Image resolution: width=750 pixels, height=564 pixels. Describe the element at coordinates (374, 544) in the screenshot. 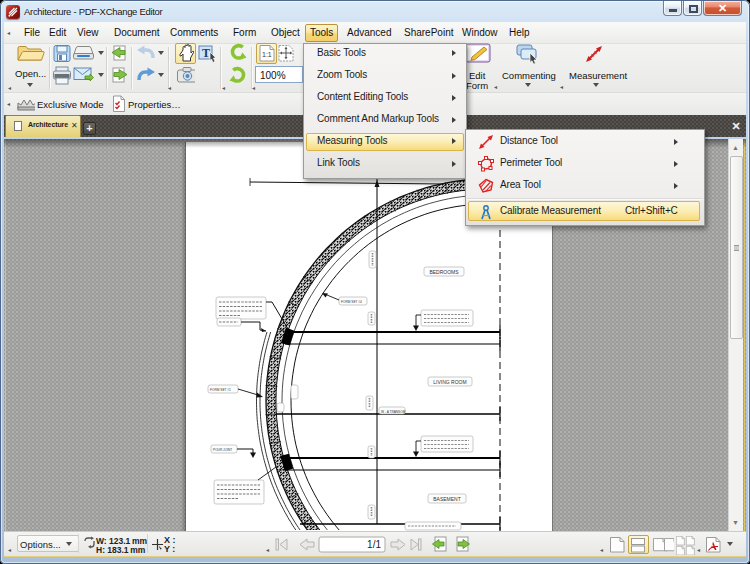

I see `svg-text: 1/1` at that location.